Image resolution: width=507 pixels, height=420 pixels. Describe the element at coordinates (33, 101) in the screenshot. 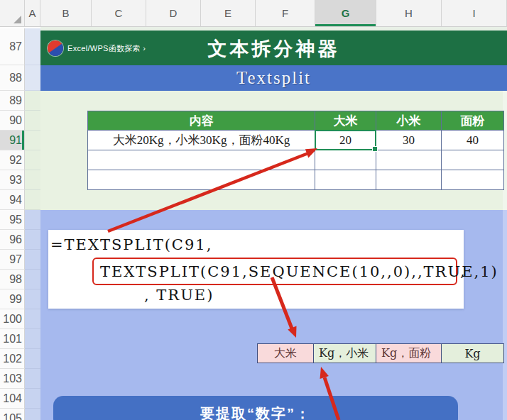

I see `cell-A89` at that location.